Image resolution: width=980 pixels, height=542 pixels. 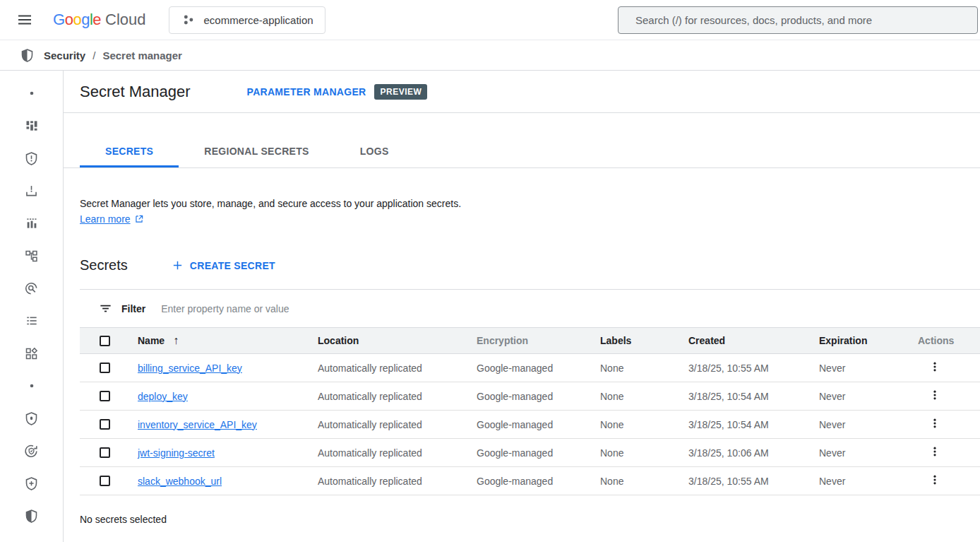 I want to click on select-all-checkbox, so click(x=104, y=341).